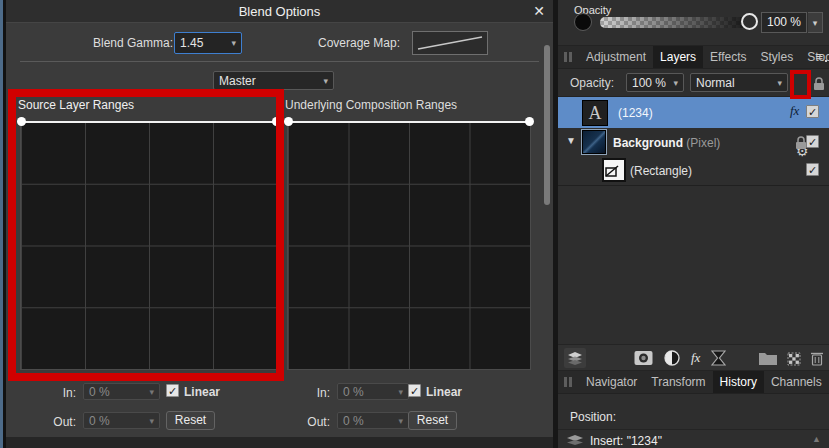  I want to click on toolbar-right-group, so click(791, 358).